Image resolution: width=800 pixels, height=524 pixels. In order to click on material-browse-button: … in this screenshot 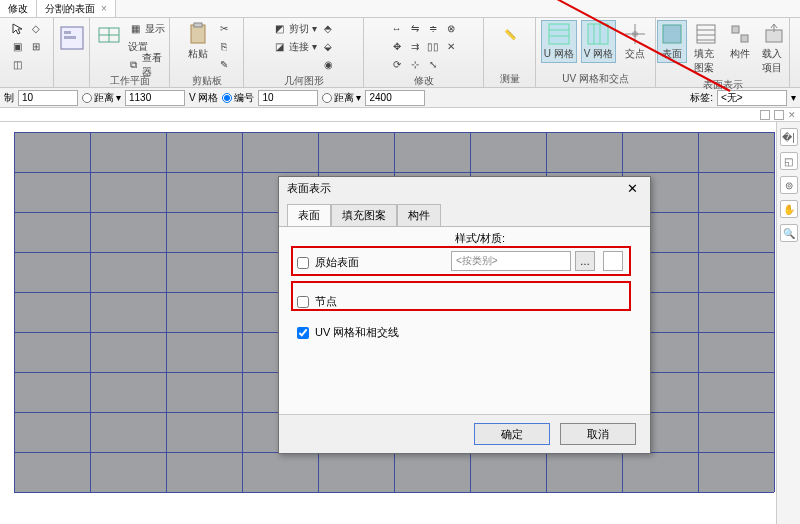, I will do `click(585, 261)`.